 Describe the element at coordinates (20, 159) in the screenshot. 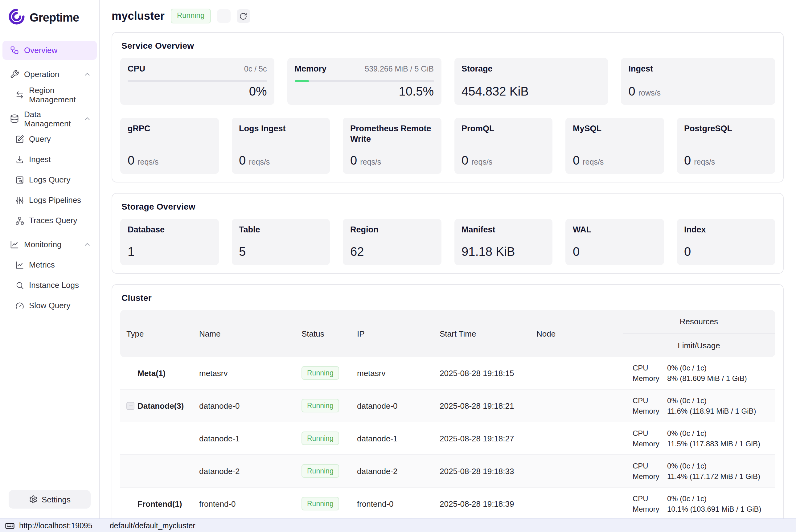

I see `import-icon` at that location.